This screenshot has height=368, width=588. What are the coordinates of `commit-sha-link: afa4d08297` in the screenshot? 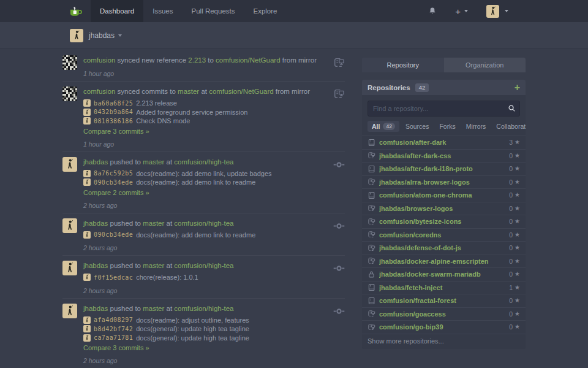 It's located at (113, 320).